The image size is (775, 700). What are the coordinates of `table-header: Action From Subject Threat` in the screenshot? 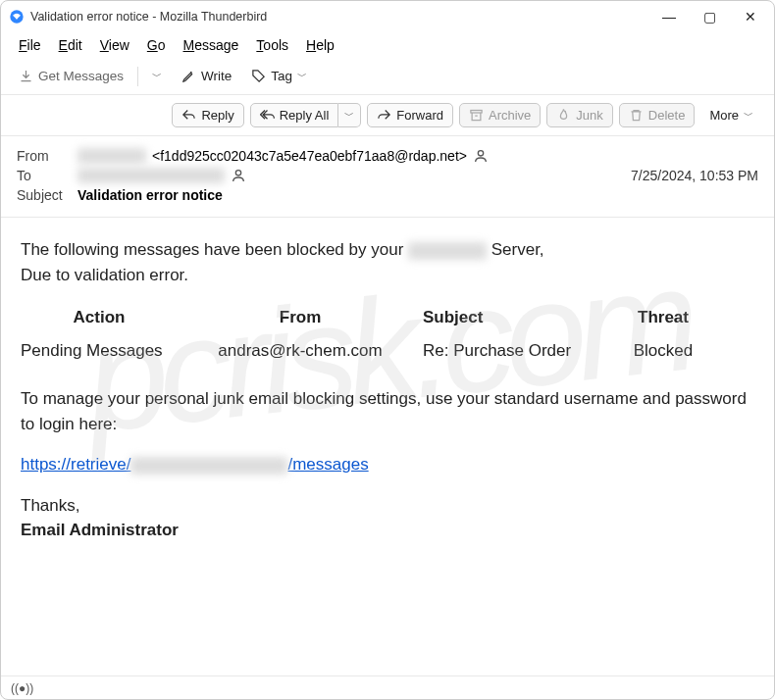 It's located at (388, 318).